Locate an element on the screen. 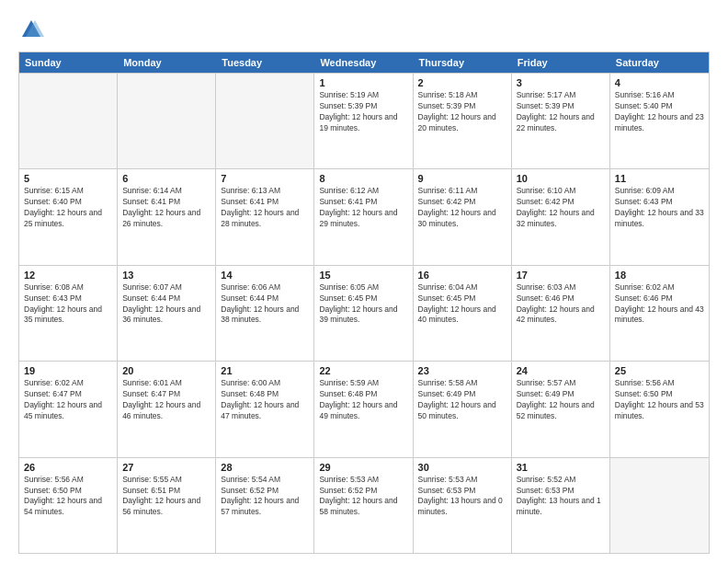 This screenshot has width=728, height=563. day-info: Sunrise: 6:01 AMSunset: 6:47 PMDaylight:… is located at coordinates (166, 400).